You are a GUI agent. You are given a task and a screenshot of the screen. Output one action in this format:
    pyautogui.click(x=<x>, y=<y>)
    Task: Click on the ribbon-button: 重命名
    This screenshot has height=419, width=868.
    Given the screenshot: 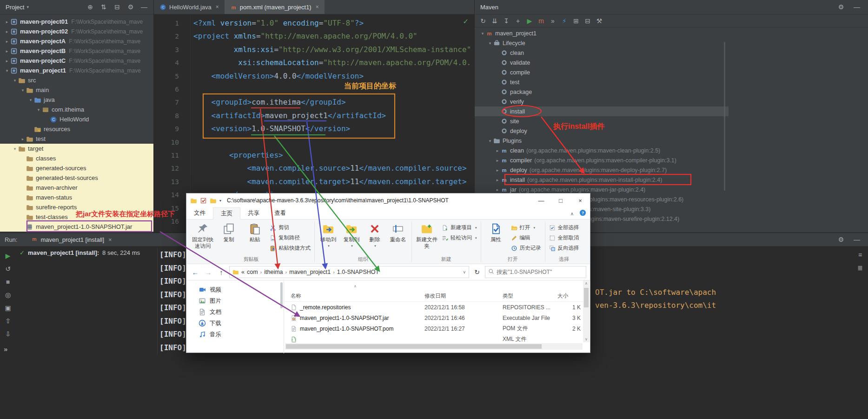 What is the action you would take?
    pyautogui.click(x=398, y=232)
    